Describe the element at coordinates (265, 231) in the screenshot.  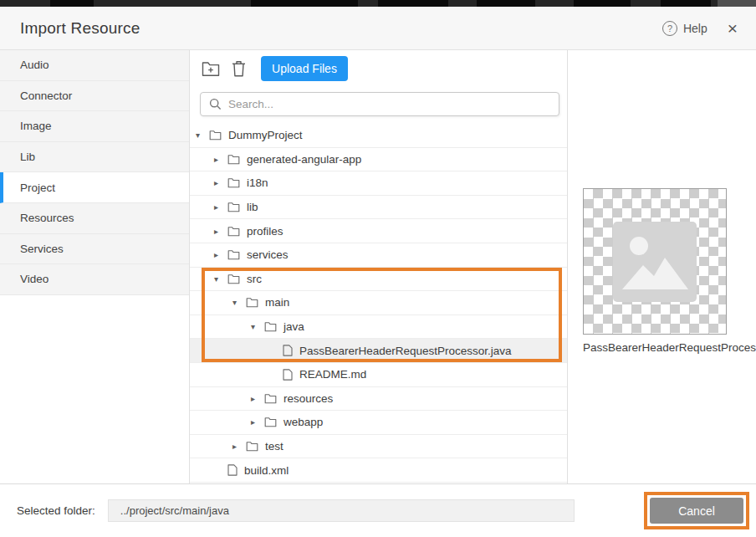
I see `tree-row-label: profiles` at that location.